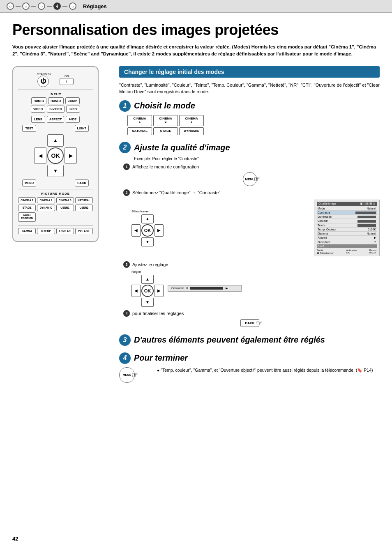 The height and width of the screenshot is (550, 392). I want to click on stage-btn: STAGE, so click(27, 208).